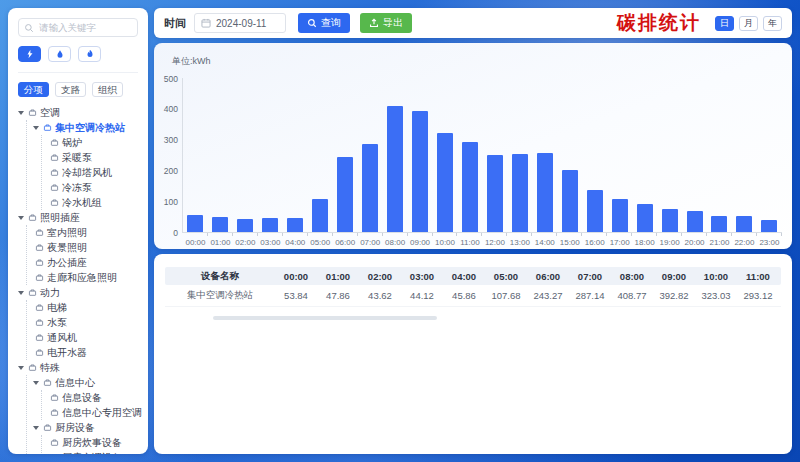 The width and height of the screenshot is (800, 462). I want to click on table-header-hour: 04:00, so click(464, 276).